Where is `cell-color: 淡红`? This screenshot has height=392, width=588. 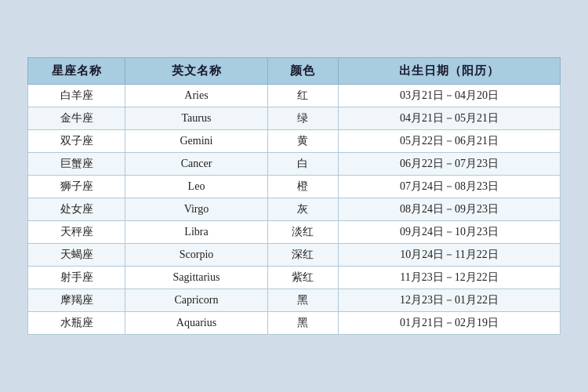
cell-color: 淡红 is located at coordinates (303, 232).